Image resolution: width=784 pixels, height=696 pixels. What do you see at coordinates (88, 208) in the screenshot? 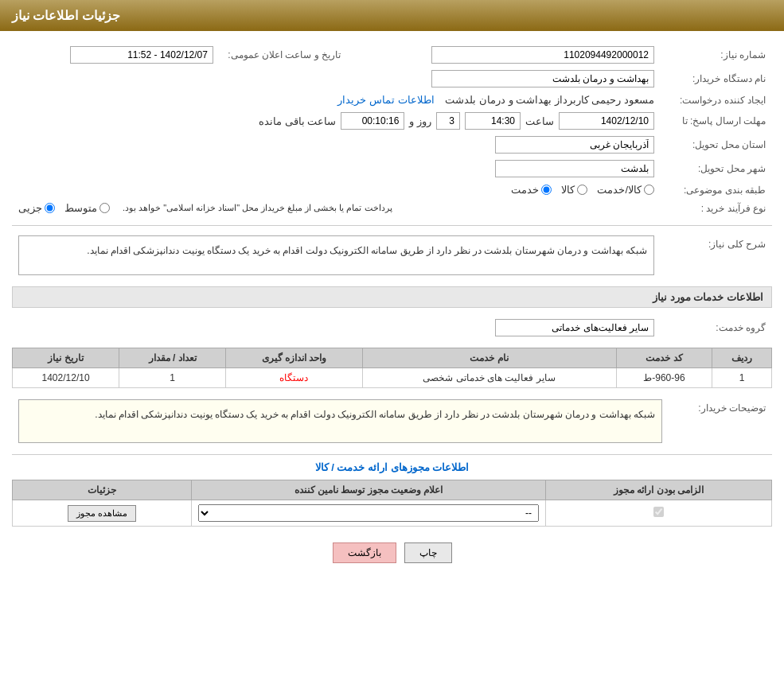
I see `radio-medium: متوسط` at bounding box center [88, 208].